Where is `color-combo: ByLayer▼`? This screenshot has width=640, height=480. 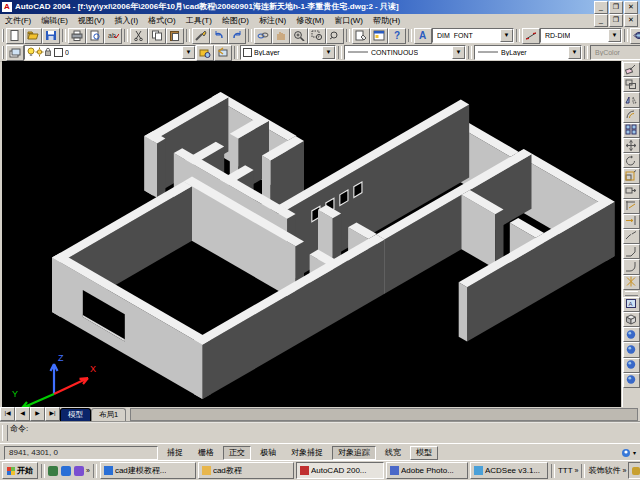 color-combo: ByLayer▼ is located at coordinates (288, 52).